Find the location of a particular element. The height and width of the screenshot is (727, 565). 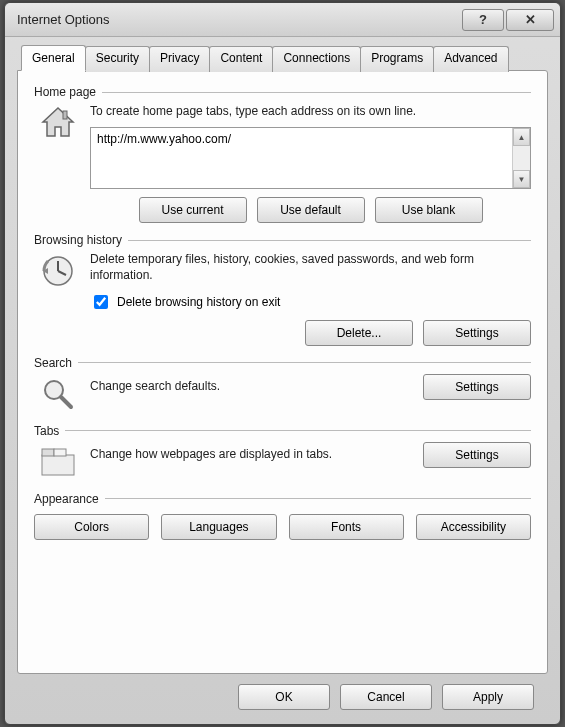

history-delete-button: Delete... is located at coordinates (359, 333).